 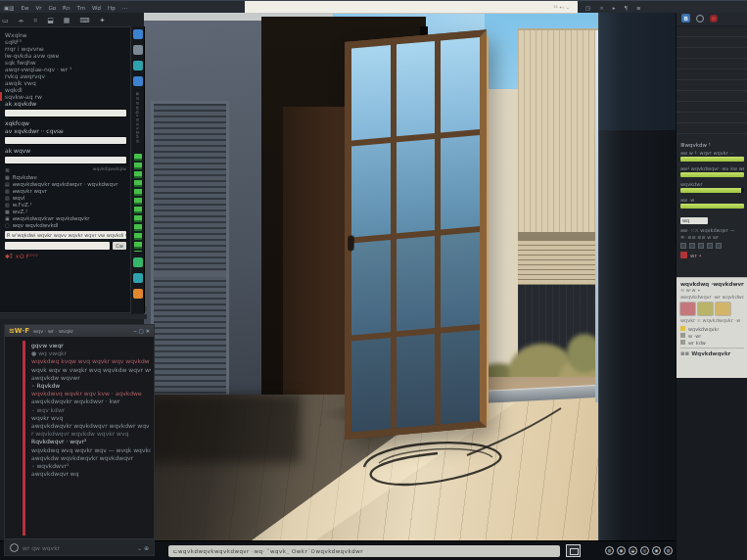 I want to click on command-input, so click(x=57, y=246).